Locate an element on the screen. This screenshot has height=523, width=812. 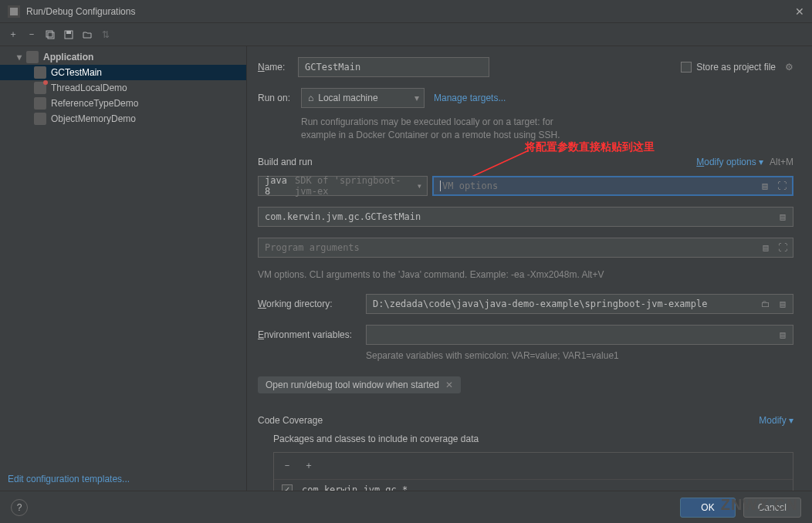
save-config-button is located at coordinates (69, 35).